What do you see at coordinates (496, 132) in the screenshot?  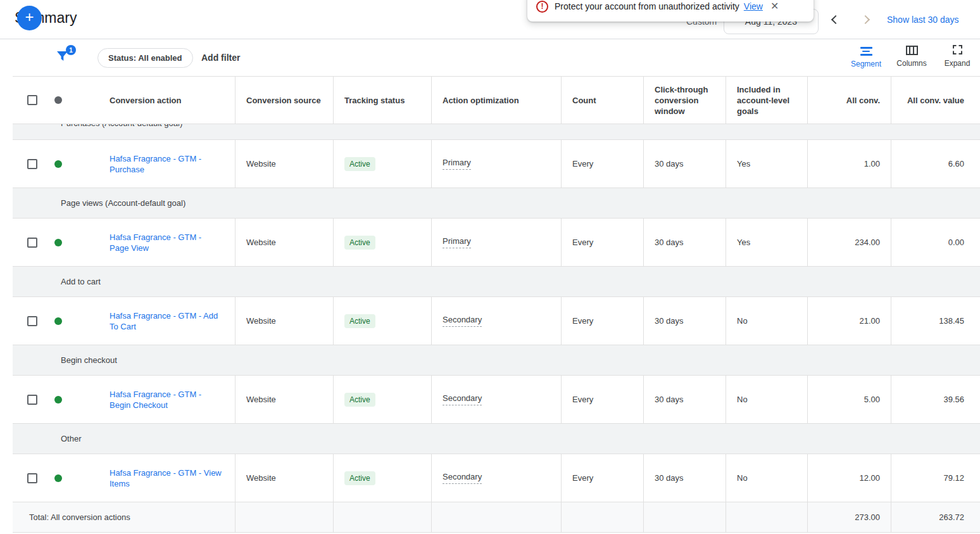 I see `group-header-row: Purchases (Account-default goal)` at bounding box center [496, 132].